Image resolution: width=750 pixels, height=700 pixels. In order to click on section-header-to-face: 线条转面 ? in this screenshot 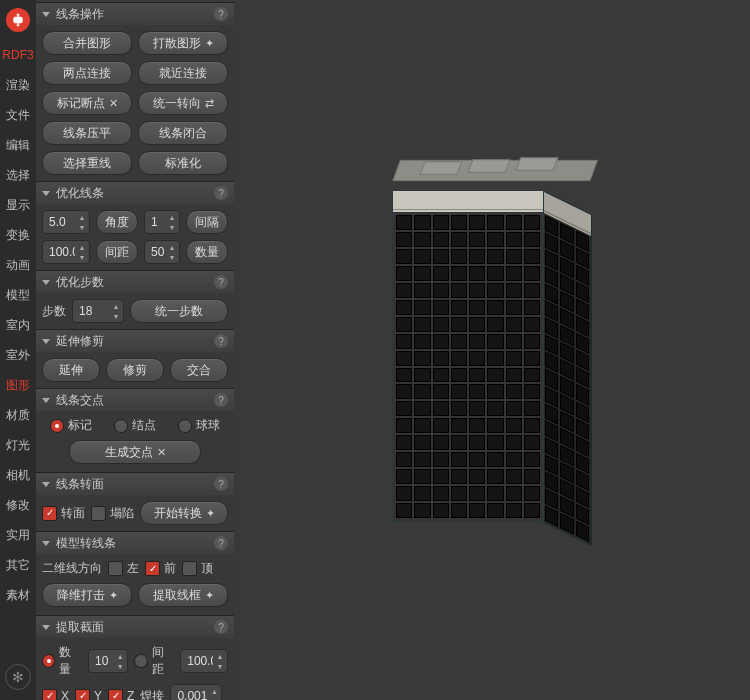, I will do `click(135, 484)`.